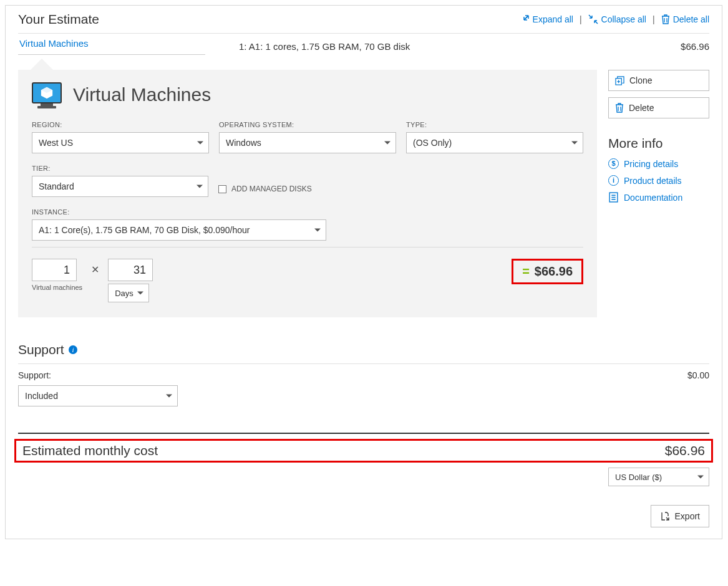 This screenshot has height=586, width=728. What do you see at coordinates (142, 95) in the screenshot?
I see `card-title: Virtual Machines` at bounding box center [142, 95].